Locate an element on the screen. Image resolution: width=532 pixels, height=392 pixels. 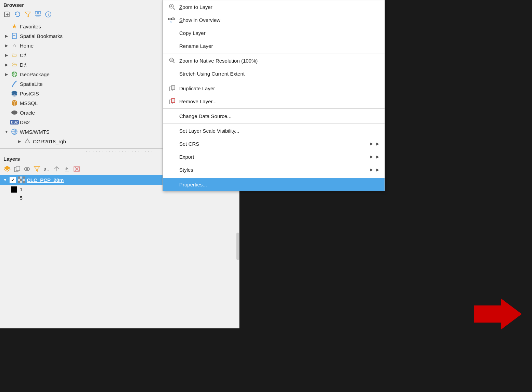
styles-arrow: ▶ is located at coordinates (372, 170).